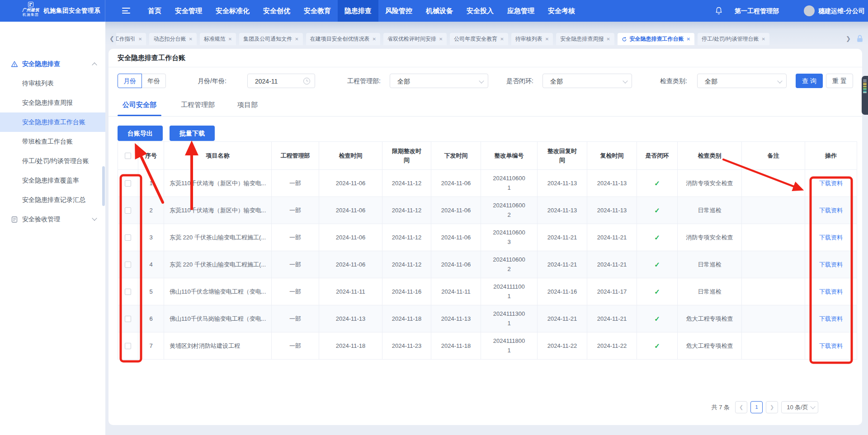 The height and width of the screenshot is (435, 868). Describe the element at coordinates (742, 81) in the screenshot. I see `type-filter-select: 全部` at that location.